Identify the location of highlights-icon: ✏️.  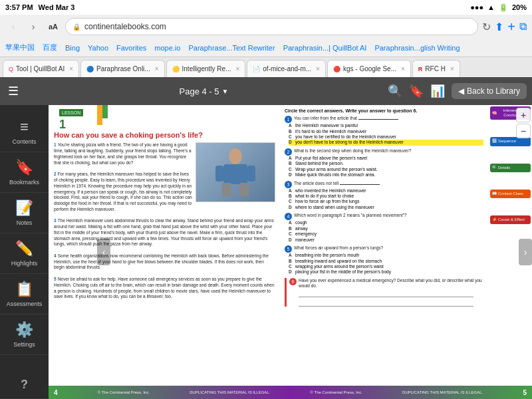
(24, 249).